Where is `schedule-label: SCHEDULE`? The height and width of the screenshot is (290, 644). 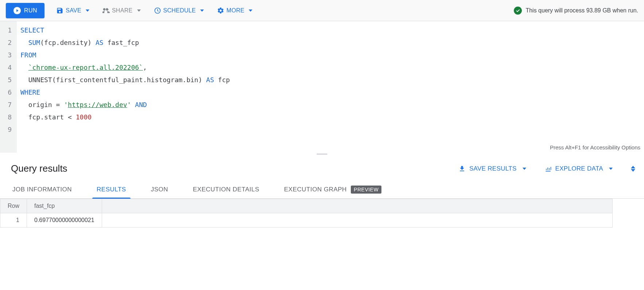
schedule-label: SCHEDULE is located at coordinates (180, 11).